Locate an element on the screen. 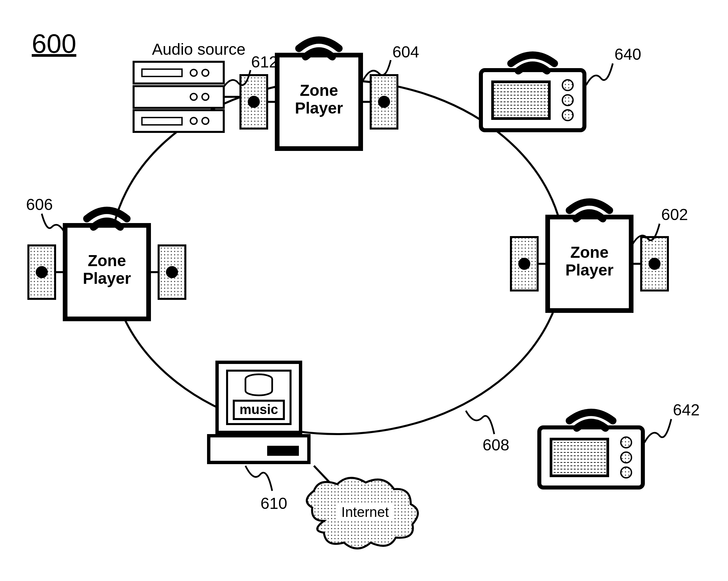  speaker-604-right is located at coordinates (379, 102).